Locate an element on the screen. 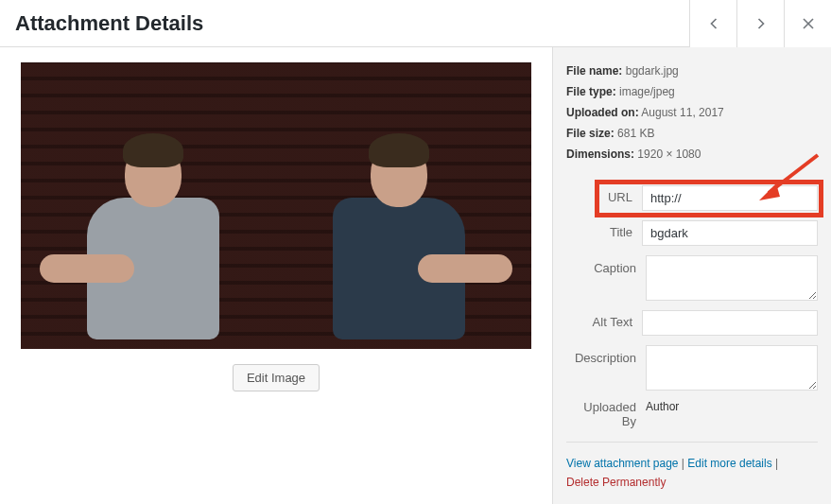  meta-dimensions-label: Dimensions: is located at coordinates (600, 154).